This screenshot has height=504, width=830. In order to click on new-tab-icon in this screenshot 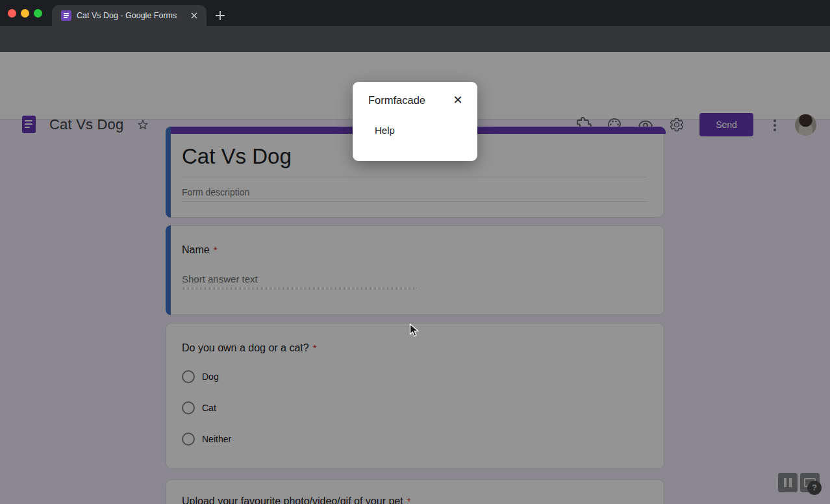, I will do `click(220, 16)`.